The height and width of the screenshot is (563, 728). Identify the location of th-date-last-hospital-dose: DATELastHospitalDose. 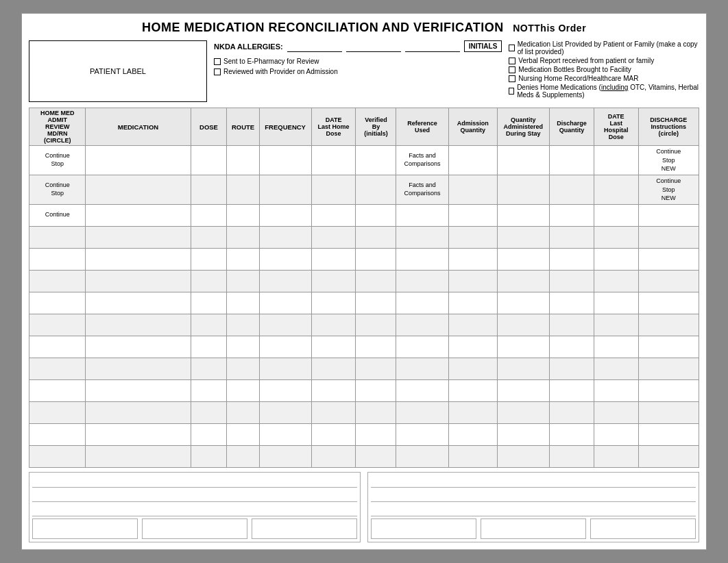
(616, 127).